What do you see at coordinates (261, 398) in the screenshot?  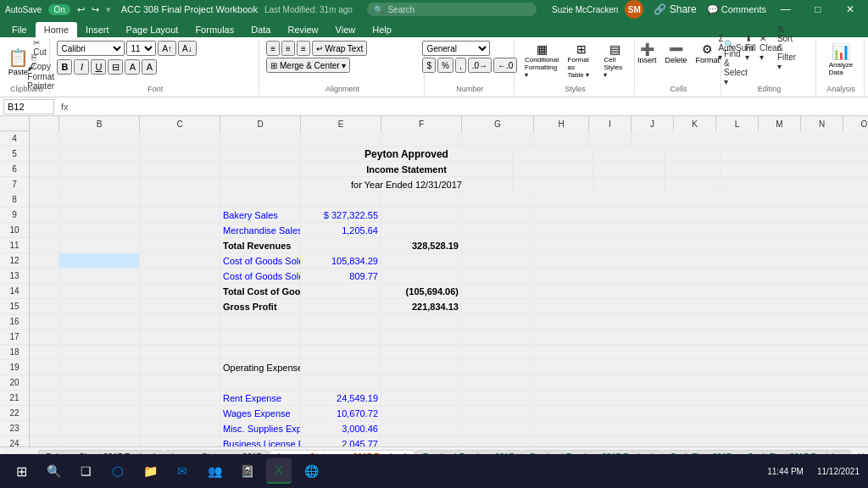 I see `cell-d21: Rent Expense` at bounding box center [261, 398].